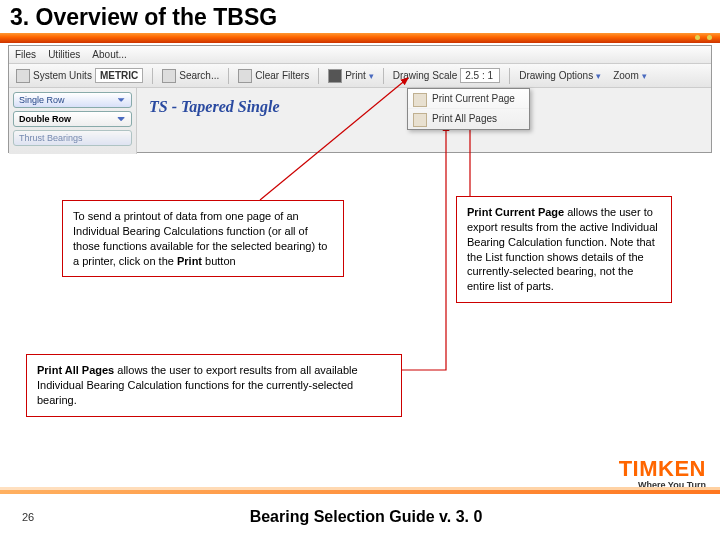 The image size is (720, 540). I want to click on callout-text: button, so click(219, 261).